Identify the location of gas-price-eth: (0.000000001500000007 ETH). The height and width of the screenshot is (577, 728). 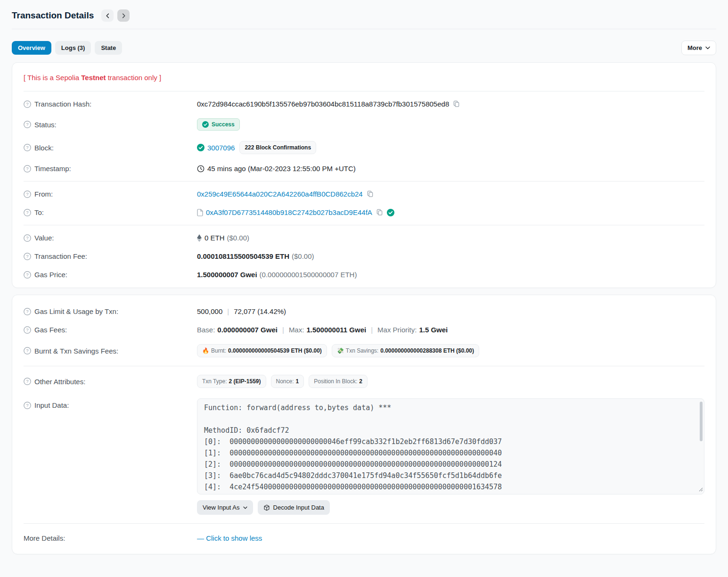
(308, 274).